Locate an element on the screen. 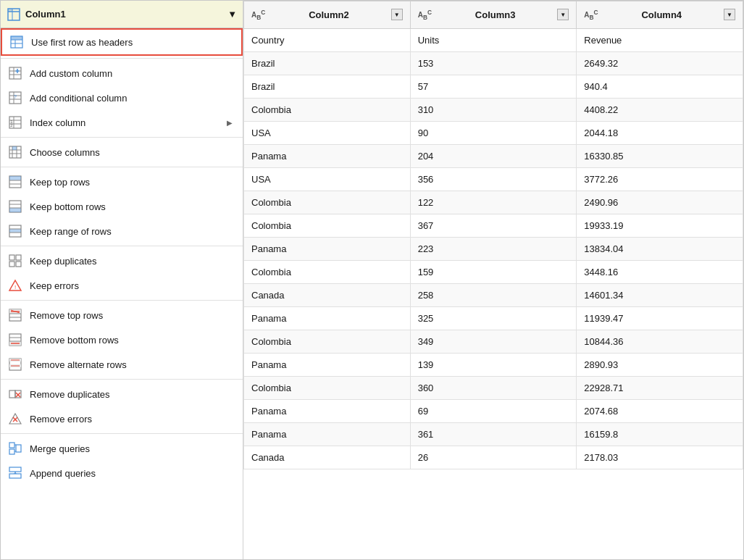 This screenshot has width=744, height=560. keep-errors-icon: ! is located at coordinates (15, 285).